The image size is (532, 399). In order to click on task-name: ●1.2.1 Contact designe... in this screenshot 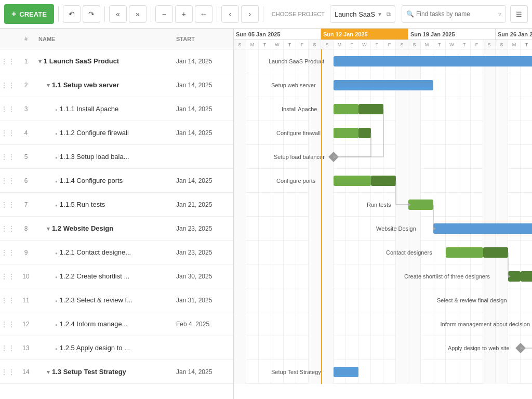, I will do `click(106, 252)`.